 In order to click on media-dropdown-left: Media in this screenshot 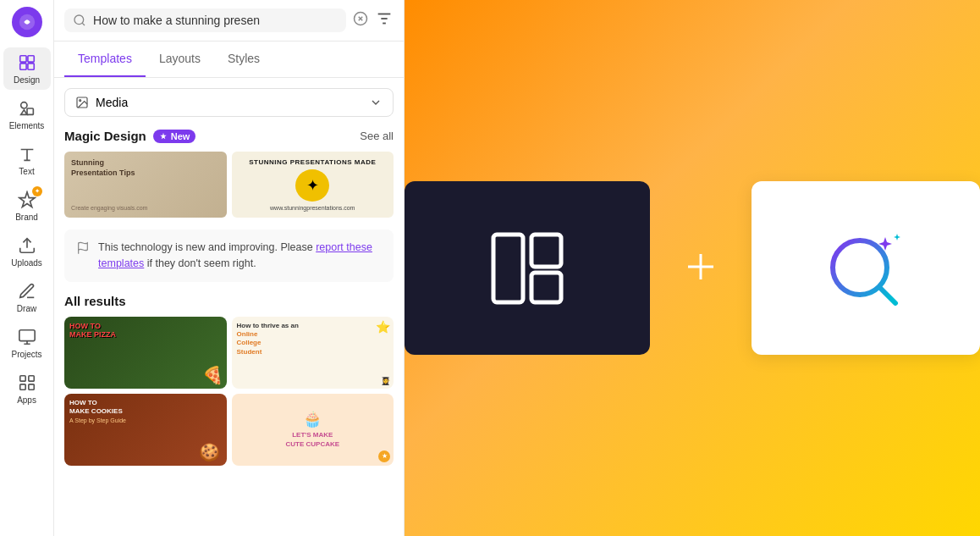, I will do `click(102, 102)`.